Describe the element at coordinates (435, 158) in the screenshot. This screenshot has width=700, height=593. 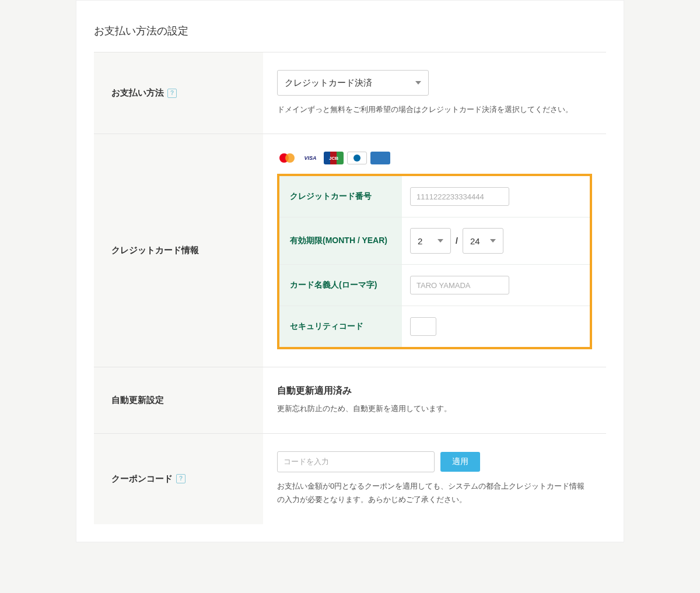
I see `card-brand-row: VISA JCB` at that location.